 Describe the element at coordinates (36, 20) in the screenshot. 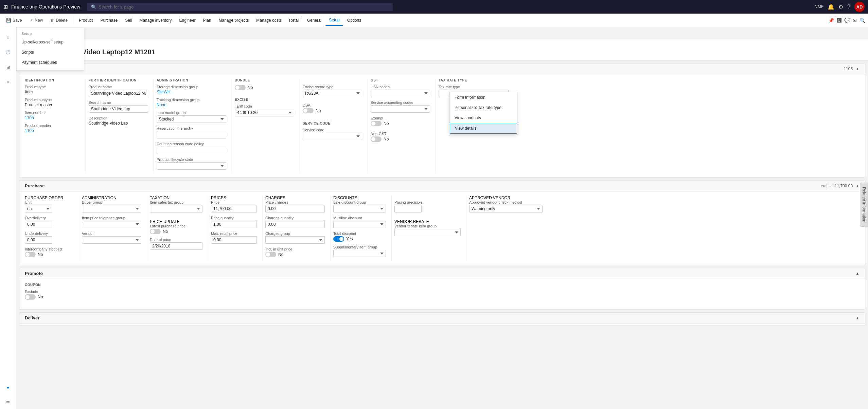

I see `new-btn: ＋ New` at that location.